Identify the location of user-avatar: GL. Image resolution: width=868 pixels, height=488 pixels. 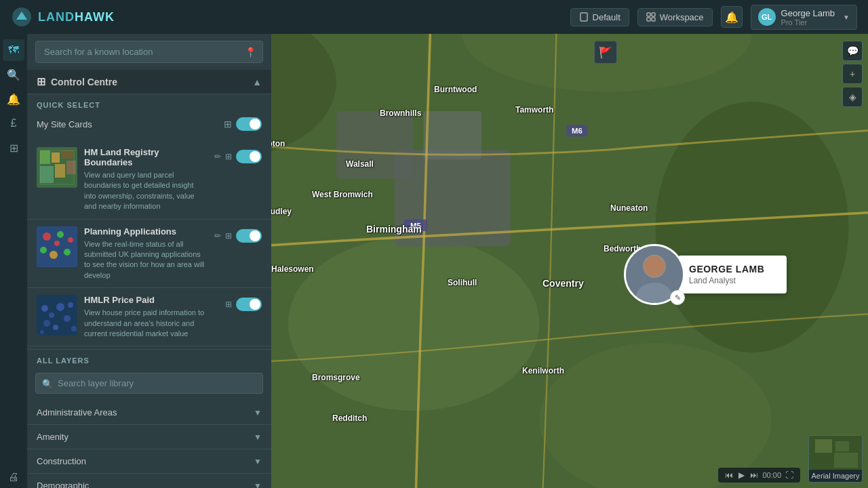
(767, 17).